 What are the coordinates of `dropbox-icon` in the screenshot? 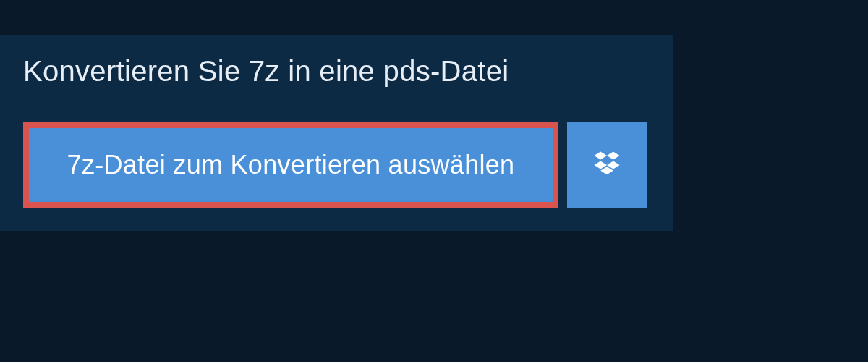 It's located at (607, 165).